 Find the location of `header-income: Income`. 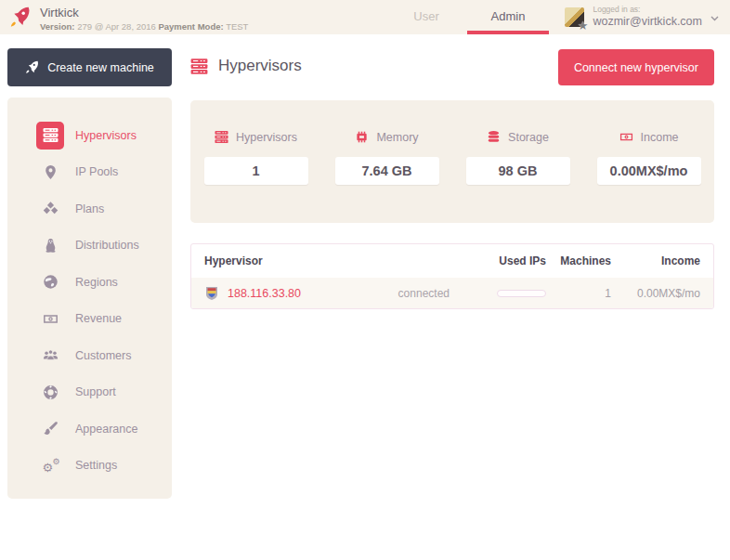

header-income: Income is located at coordinates (656, 261).